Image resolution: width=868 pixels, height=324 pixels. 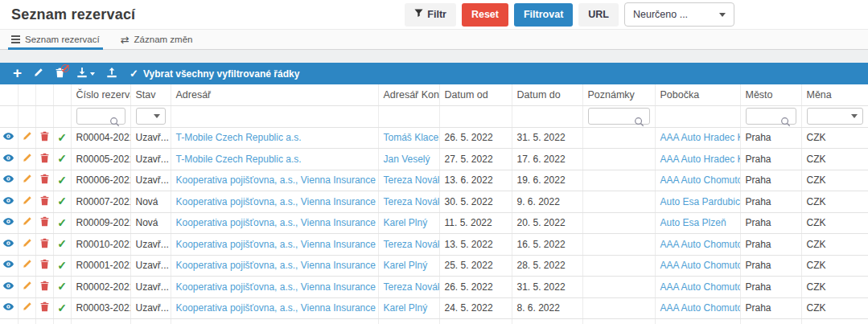 What do you see at coordinates (679, 14) in the screenshot?
I see `saved-filter-select: Neurčeno ...` at bounding box center [679, 14].